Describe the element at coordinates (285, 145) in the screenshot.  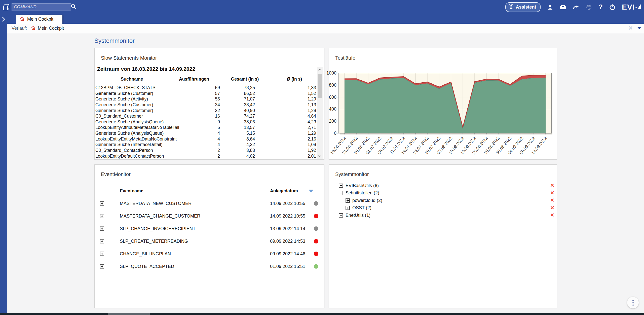
I see `cell-value: 1,08` at that location.